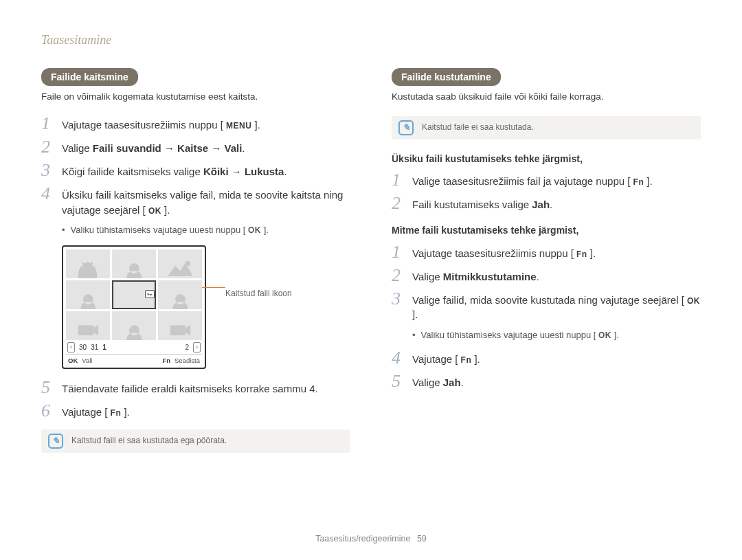 The height and width of the screenshot is (560, 742). I want to click on date-value: 30, so click(82, 348).